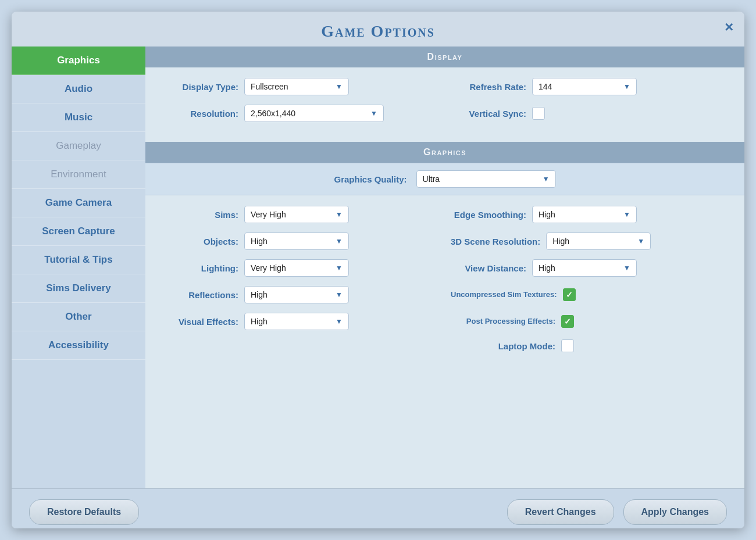 Image resolution: width=756 pixels, height=540 pixels. I want to click on sims-label: Sims:, so click(201, 215).